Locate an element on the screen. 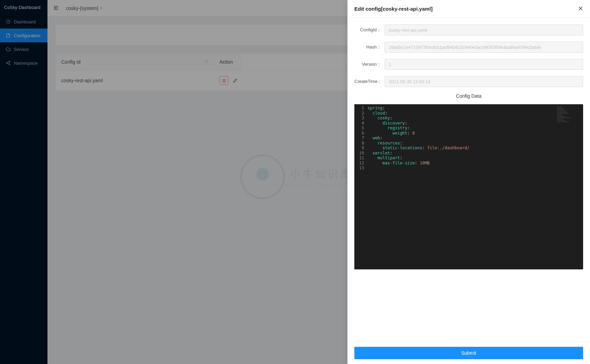 The height and width of the screenshot is (364, 590). minimap is located at coordinates (569, 117).